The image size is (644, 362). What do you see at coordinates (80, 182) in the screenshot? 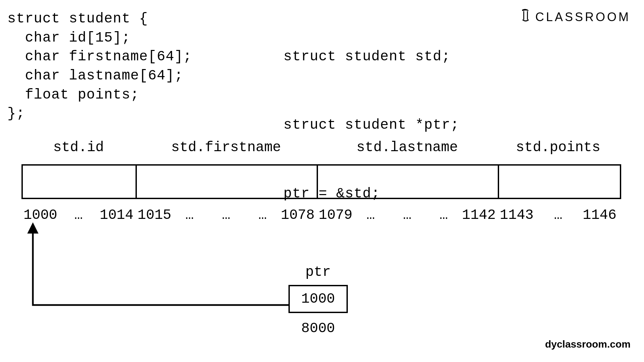
I see `memory-cell-id` at bounding box center [80, 182].